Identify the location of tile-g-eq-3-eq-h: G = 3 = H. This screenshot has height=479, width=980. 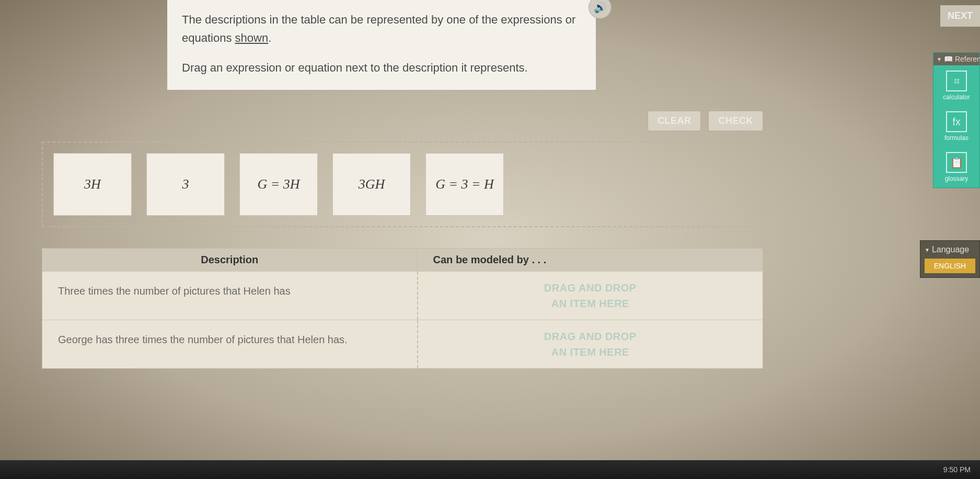
(465, 184).